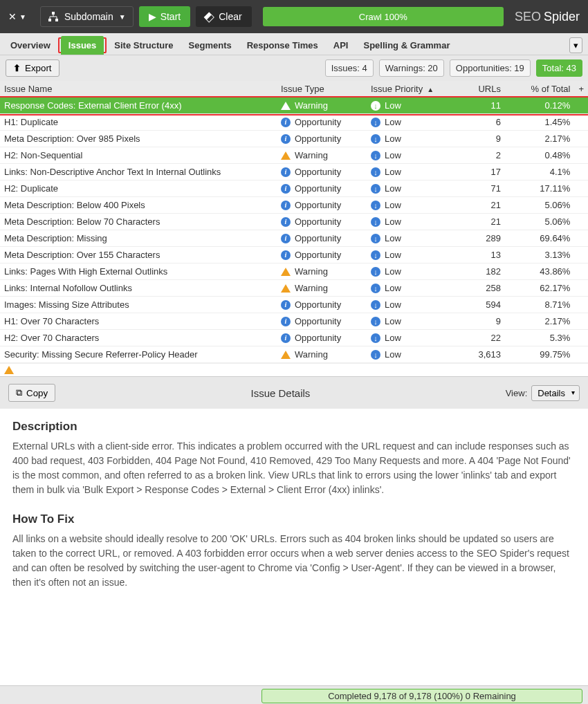  What do you see at coordinates (576, 46) in the screenshot?
I see `tabs-overflow-button: ▾` at bounding box center [576, 46].